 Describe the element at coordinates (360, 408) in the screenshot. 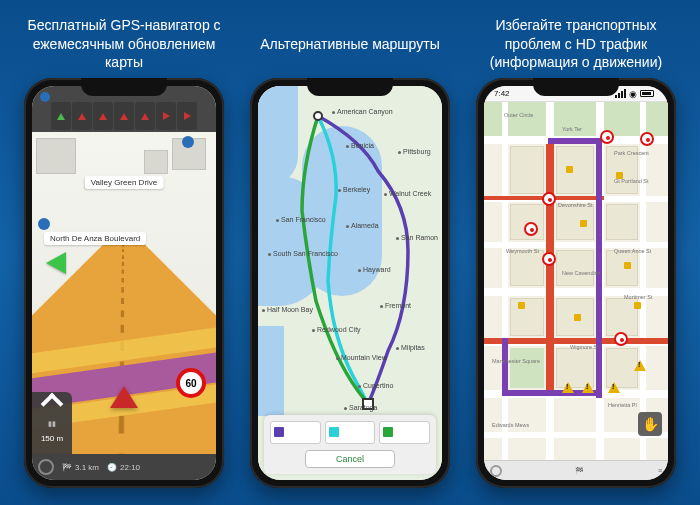

I see `map-city-label: Saratoga` at that location.